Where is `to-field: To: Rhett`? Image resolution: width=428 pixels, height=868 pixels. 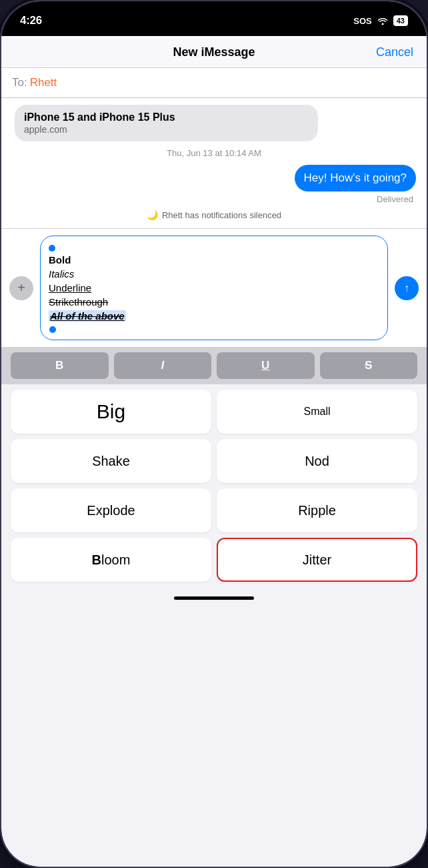 to-field: To: Rhett is located at coordinates (214, 83).